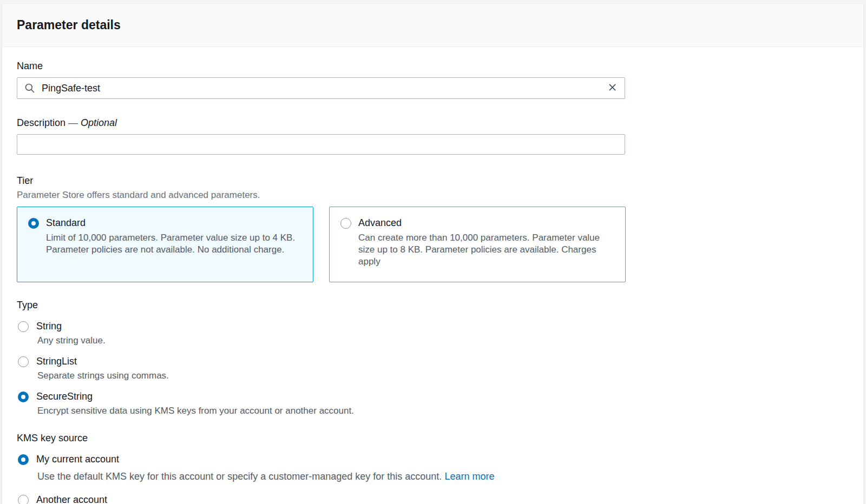 The image size is (866, 504). What do you see at coordinates (443, 341) in the screenshot?
I see `type-string-description: Any string value.` at bounding box center [443, 341].